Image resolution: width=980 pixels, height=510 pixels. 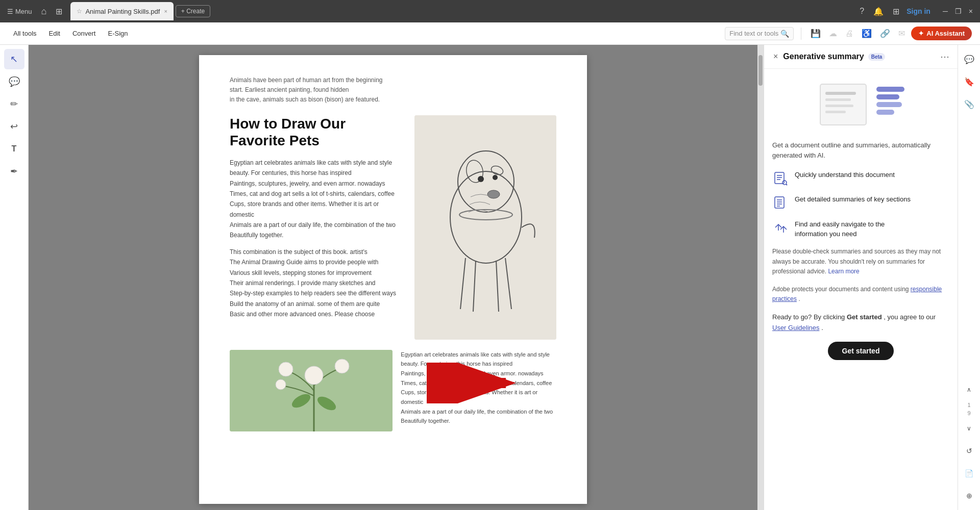 What do you see at coordinates (117, 34) in the screenshot?
I see `esign-button: E-Sign` at bounding box center [117, 34].